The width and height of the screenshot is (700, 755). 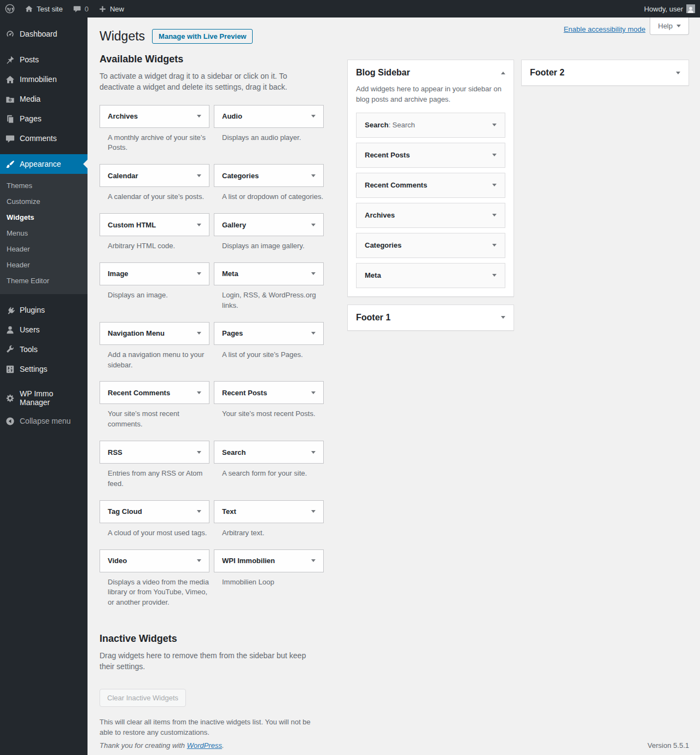 What do you see at coordinates (154, 274) in the screenshot?
I see `widget-card: Image` at bounding box center [154, 274].